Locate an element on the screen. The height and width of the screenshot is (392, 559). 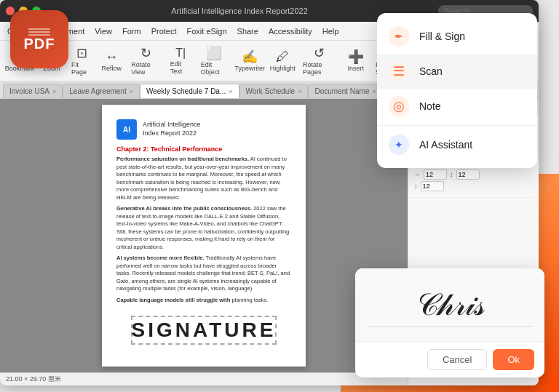
tab-invoice-usa-close: × is located at coordinates (54, 92).